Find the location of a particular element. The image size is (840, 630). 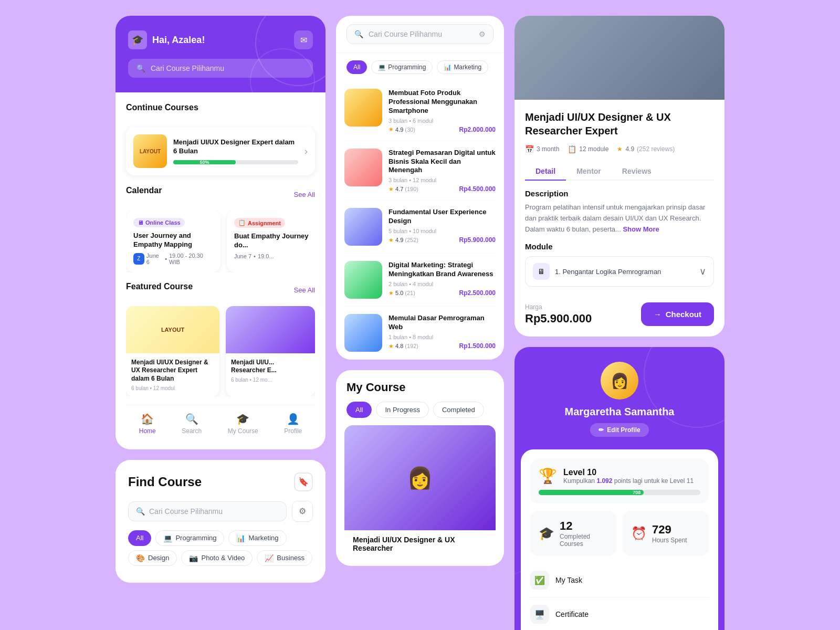

list-cat-all: All is located at coordinates (357, 67).